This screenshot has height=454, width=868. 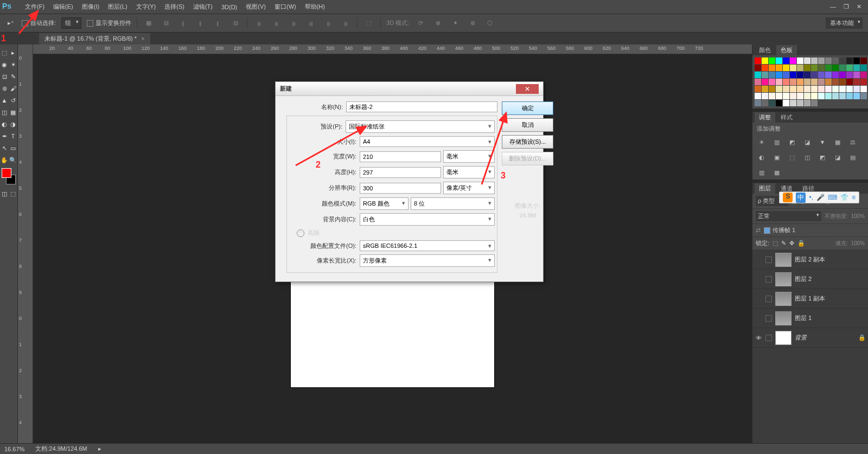 What do you see at coordinates (469, 156) in the screenshot?
I see `width-unit: 毫米` at bounding box center [469, 156].